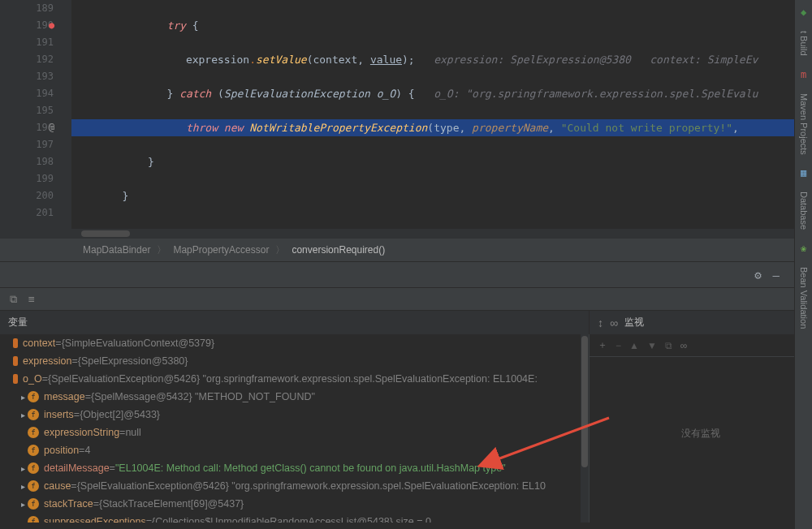  I want to click on line-number: 198, so click(27, 162).